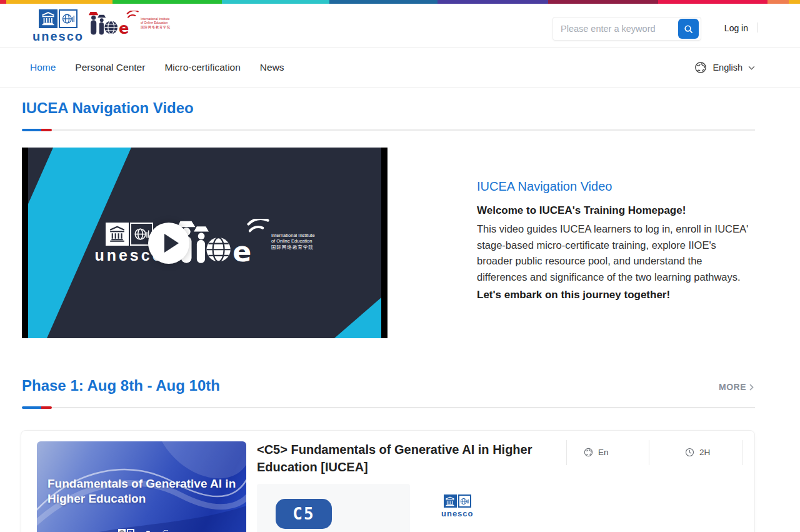 The height and width of the screenshot is (532, 800). What do you see at coordinates (725, 68) in the screenshot?
I see `language-switcher: English` at bounding box center [725, 68].